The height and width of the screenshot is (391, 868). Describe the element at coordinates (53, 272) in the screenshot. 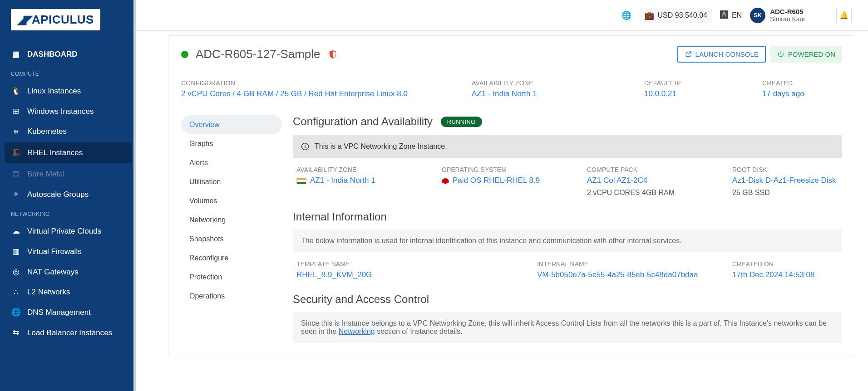

I see `sidebar-item-label: NAT Gateways` at that location.